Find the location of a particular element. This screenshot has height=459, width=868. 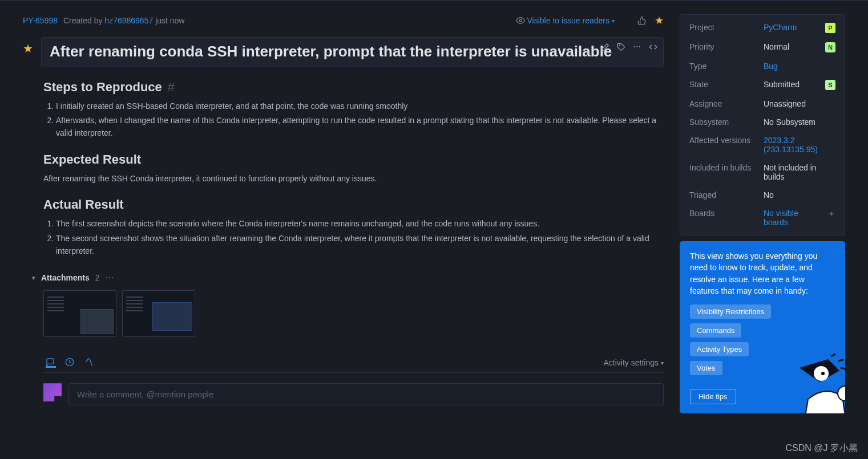

pycharm-icon: P is located at coordinates (830, 28).